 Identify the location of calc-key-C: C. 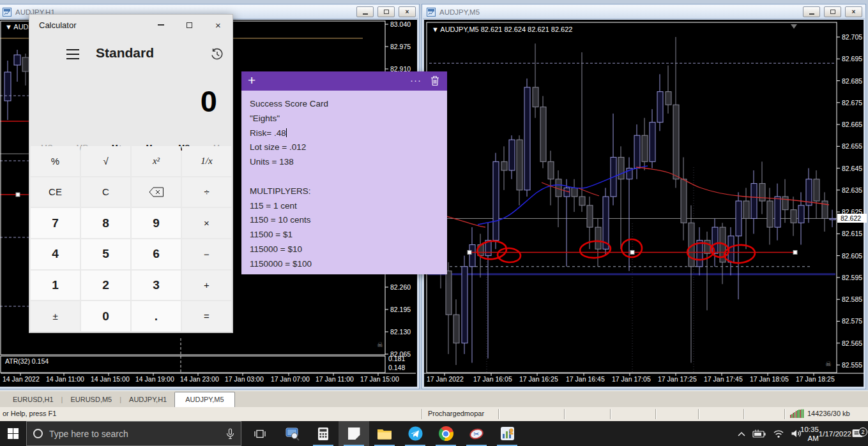
(106, 193).